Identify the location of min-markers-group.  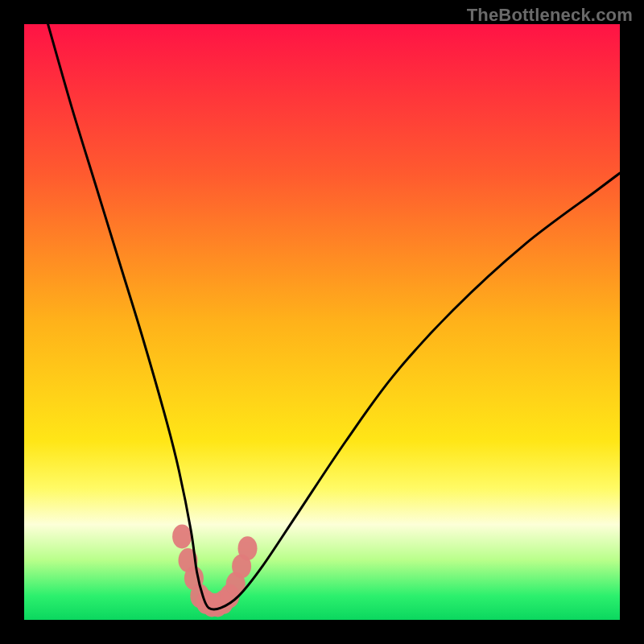
(214, 570).